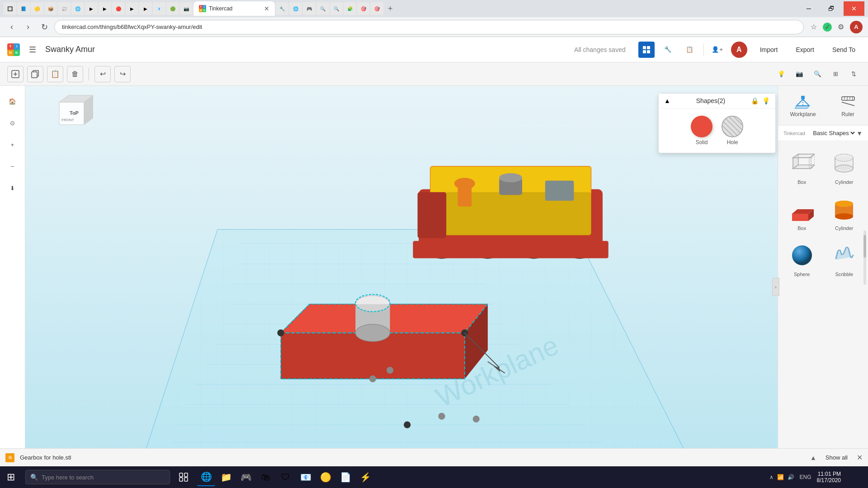 The image size is (868, 488). I want to click on send-to-btn: Send To, so click(844, 50).